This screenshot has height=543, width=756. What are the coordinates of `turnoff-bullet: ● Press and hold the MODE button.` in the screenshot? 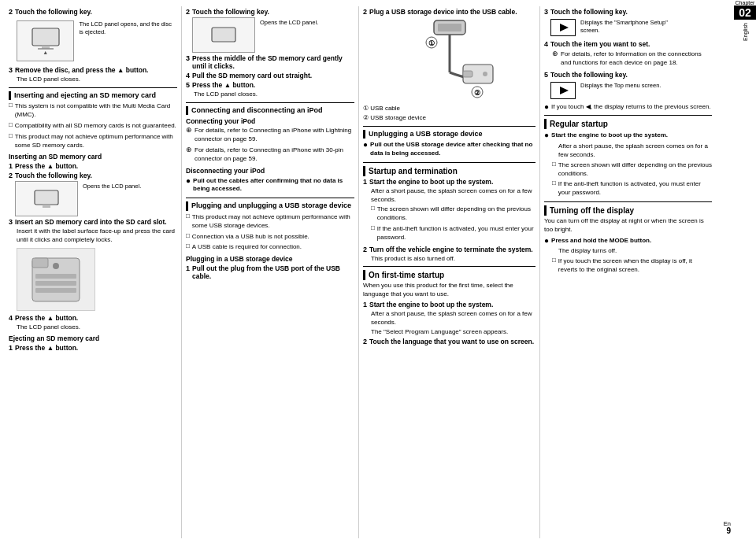 It's located at (628, 241).